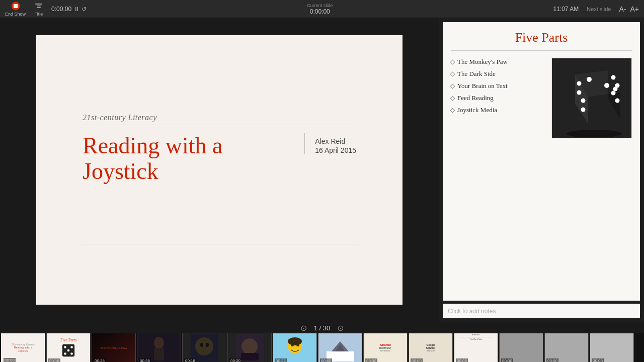 This screenshot has width=644, height=362. Describe the element at coordinates (159, 348) in the screenshot. I see `thumbnail-4: 00:38` at that location.